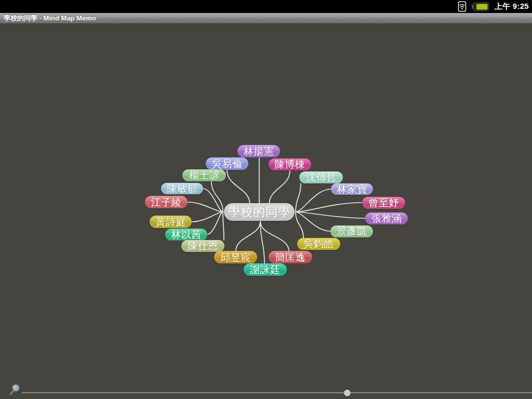 The height and width of the screenshot is (399, 532). I want to click on mindmap-node: 林家寶, so click(352, 189).